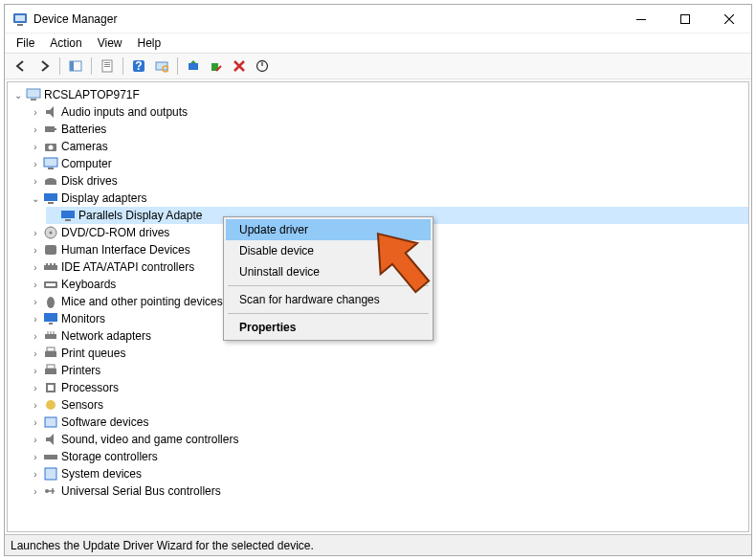 The image size is (756, 560). Describe the element at coordinates (149, 43) in the screenshot. I see `menu-help: Help` at that location.